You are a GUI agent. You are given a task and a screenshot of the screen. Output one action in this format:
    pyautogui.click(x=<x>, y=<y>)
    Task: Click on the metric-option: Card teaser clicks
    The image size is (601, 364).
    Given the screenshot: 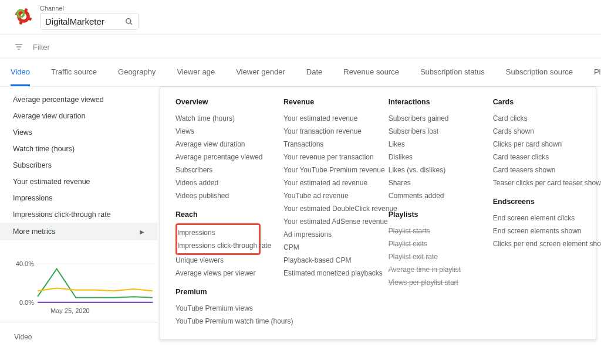 What is the action you would take?
    pyautogui.click(x=539, y=157)
    